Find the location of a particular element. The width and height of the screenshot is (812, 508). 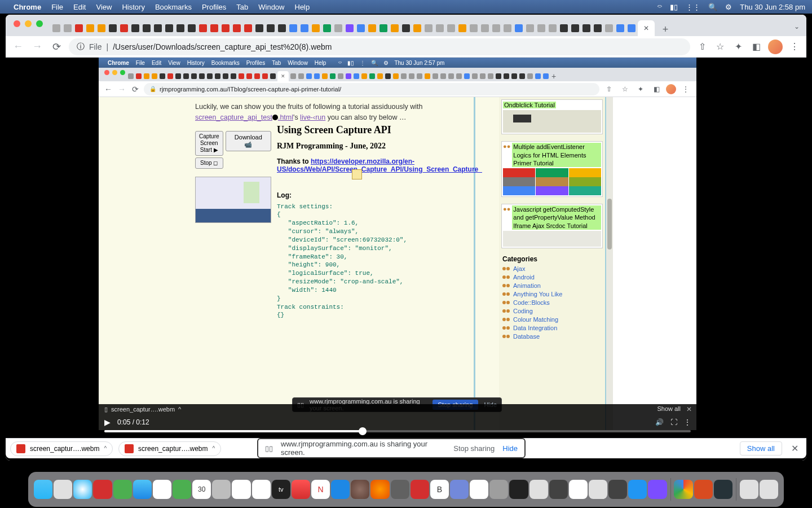

menu-bookmarks: Bookmarks is located at coordinates (174, 7).